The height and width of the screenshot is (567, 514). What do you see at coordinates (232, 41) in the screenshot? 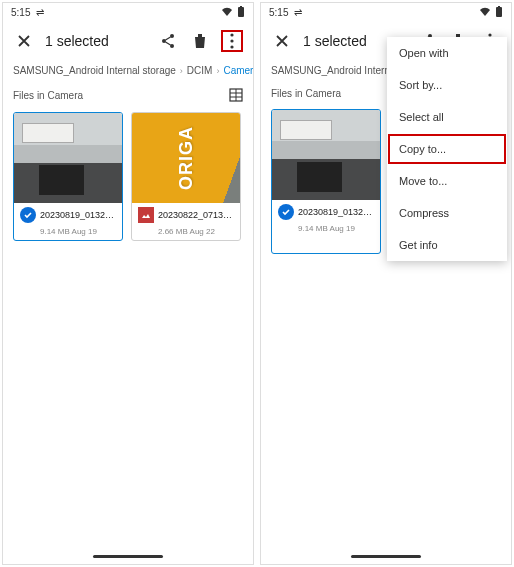
I see `more-icon` at bounding box center [232, 41].